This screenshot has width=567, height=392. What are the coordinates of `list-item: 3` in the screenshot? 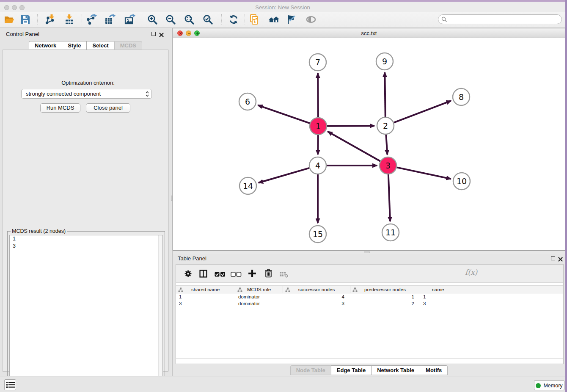 It's located at (86, 246).